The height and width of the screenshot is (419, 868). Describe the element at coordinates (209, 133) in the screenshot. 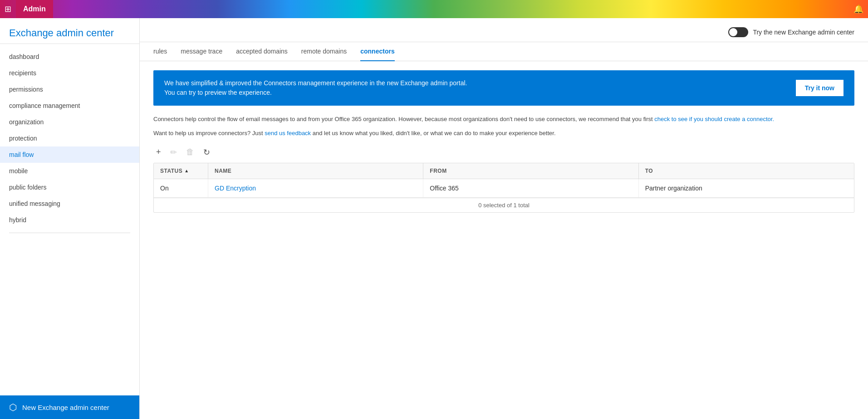

I see `desc-pre2: Want to help us improve connectors? Just` at that location.